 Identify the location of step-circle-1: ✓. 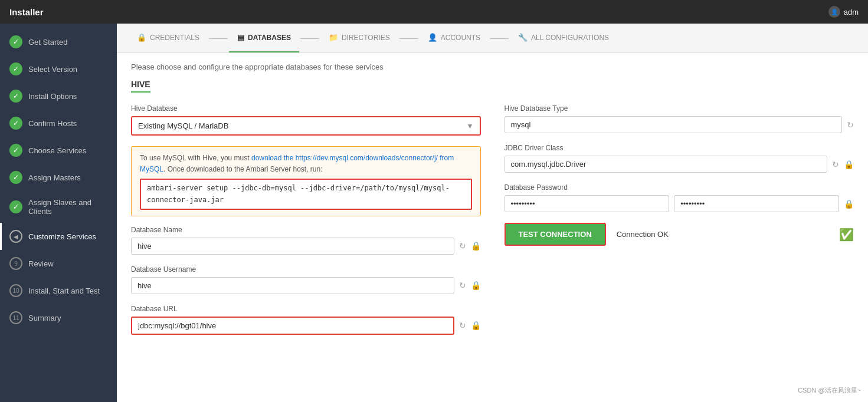
(16, 42).